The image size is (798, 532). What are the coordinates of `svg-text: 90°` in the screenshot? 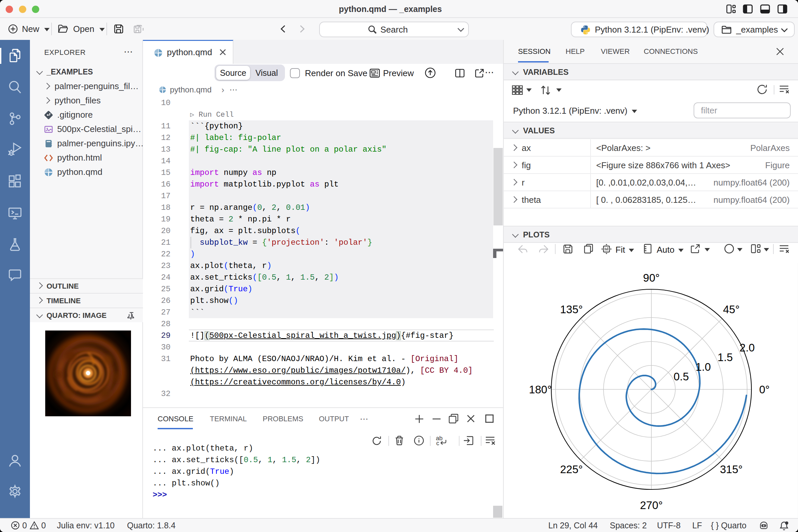 It's located at (651, 278).